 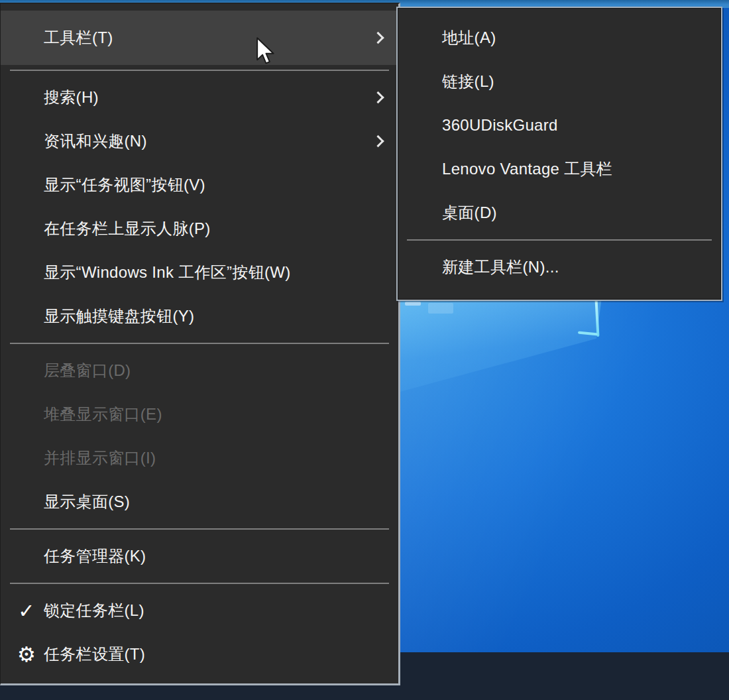 What do you see at coordinates (199, 611) in the screenshot?
I see `menu-item-lock-taskbar: ✓ 锁定任务栏(L)` at bounding box center [199, 611].